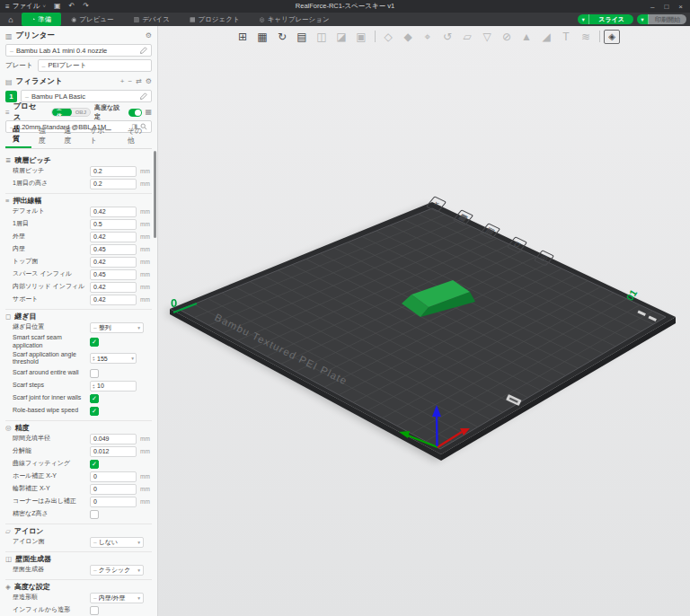 This screenshot has width=690, height=616. Describe the element at coordinates (9, 36) in the screenshot. I see `printer-icon: ▥` at that location.